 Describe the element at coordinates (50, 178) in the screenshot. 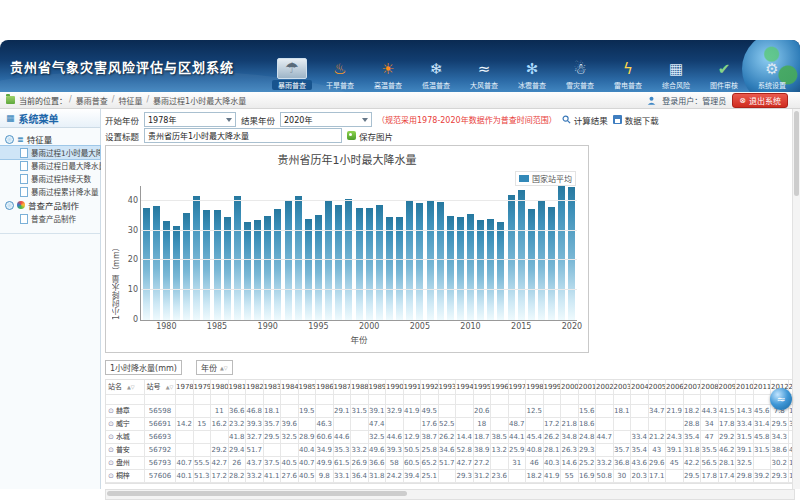

I see `tree-leaf: 暴雨过程持续天数` at that location.